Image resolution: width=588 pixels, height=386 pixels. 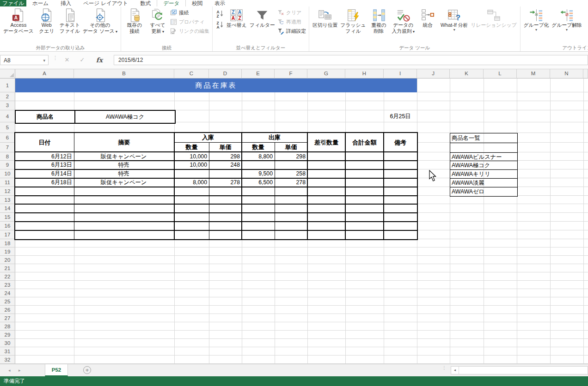 I want to click on table-cell-r8c4: 8,800, so click(x=258, y=157).